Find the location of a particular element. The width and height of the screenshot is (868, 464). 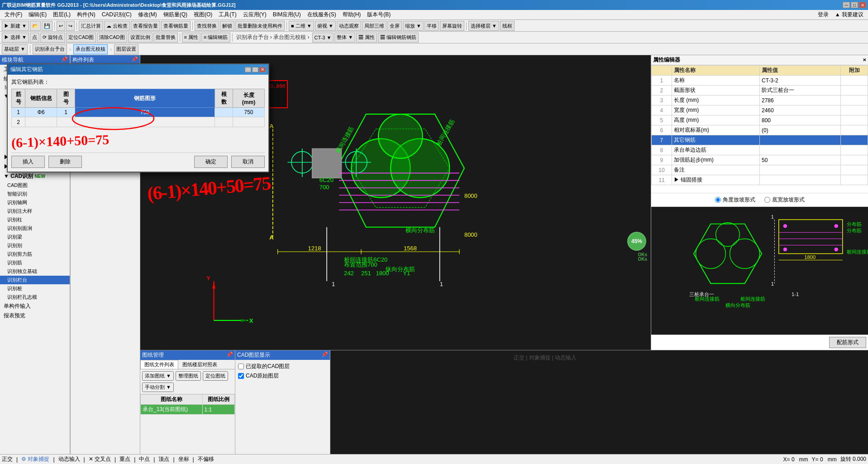

modal-cancel-btn: 取消 is located at coordinates (248, 162).